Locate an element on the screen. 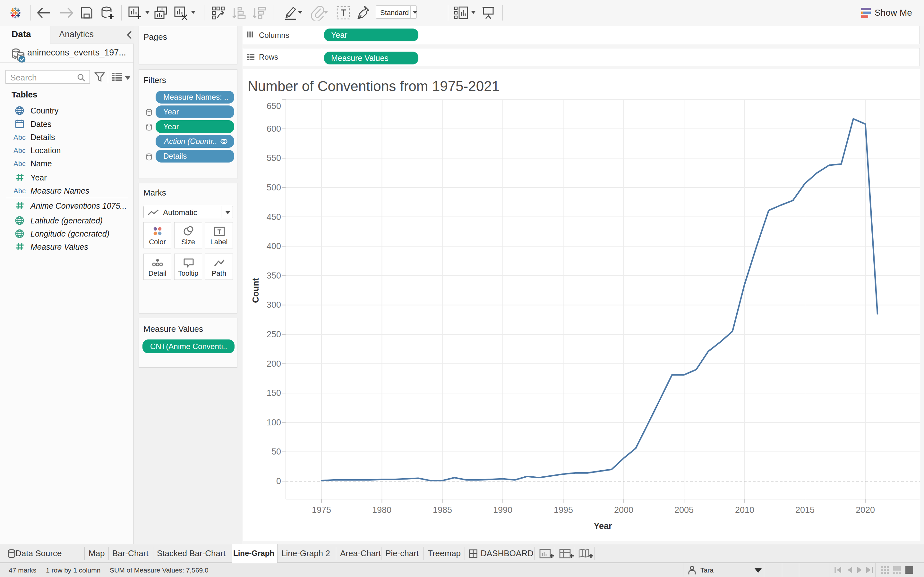 Image resolution: width=924 pixels, height=577 pixels. svg-text: 1980 is located at coordinates (382, 510).